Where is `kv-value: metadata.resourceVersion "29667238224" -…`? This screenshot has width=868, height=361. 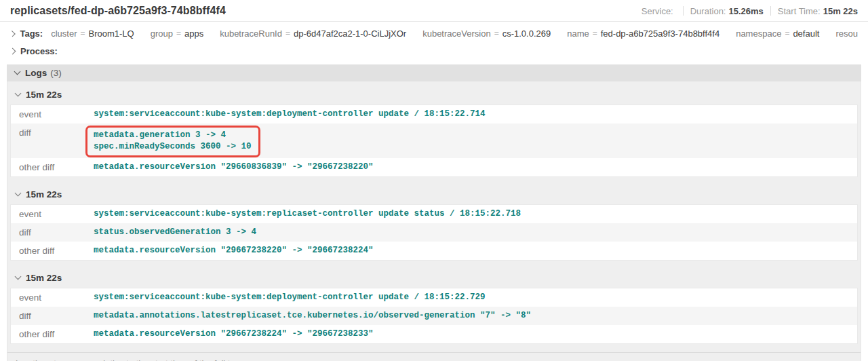
kv-value: metadata.resourceVersion "29667238224" -… is located at coordinates (233, 334).